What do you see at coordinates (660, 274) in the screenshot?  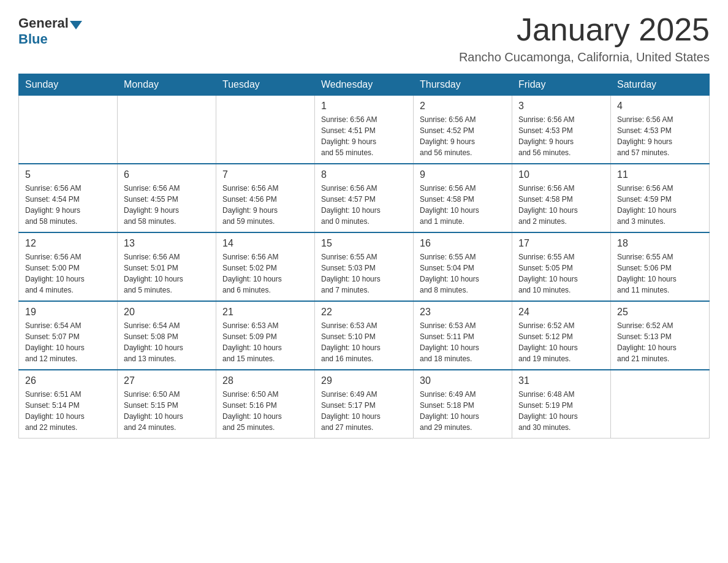 I see `day-info: Sunrise: 6:55 AM Sunset: 5:06 PM Dayligh…` at bounding box center [660, 274].